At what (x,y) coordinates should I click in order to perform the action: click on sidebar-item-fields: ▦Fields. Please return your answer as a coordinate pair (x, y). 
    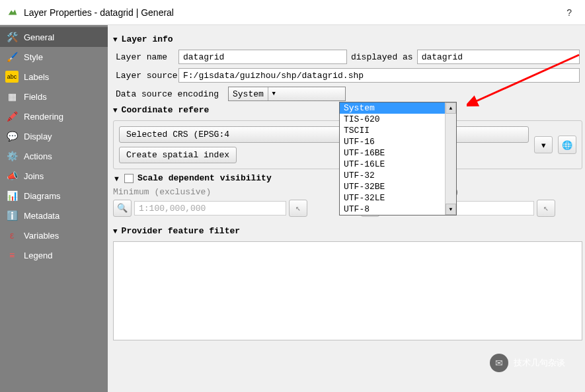
    Looking at the image, I should click on (54, 97).